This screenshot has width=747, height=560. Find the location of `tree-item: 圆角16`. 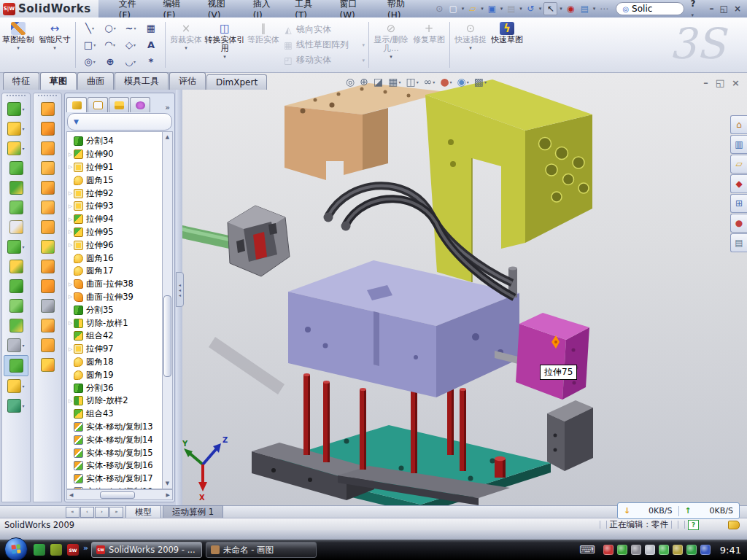

tree-item: 圆角16 is located at coordinates (115, 258).